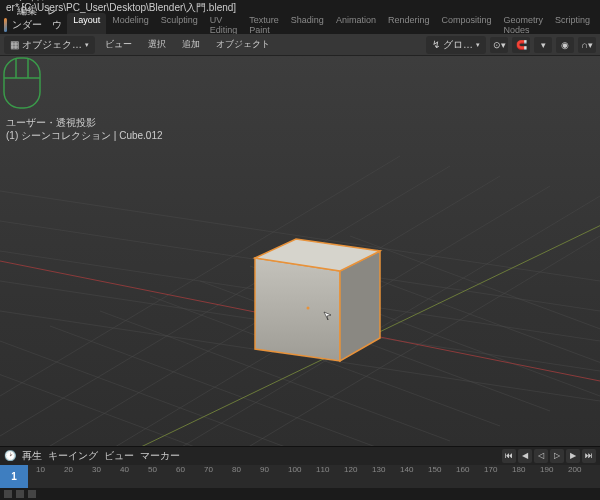  What do you see at coordinates (573, 456) in the screenshot?
I see `keyframe-next-button: ▶` at bounding box center [573, 456].